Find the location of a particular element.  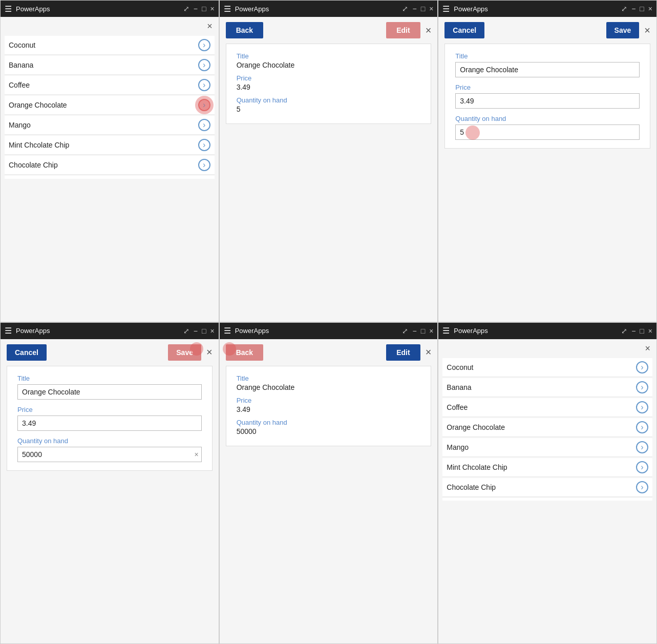

close-button-4: × is located at coordinates (209, 352).